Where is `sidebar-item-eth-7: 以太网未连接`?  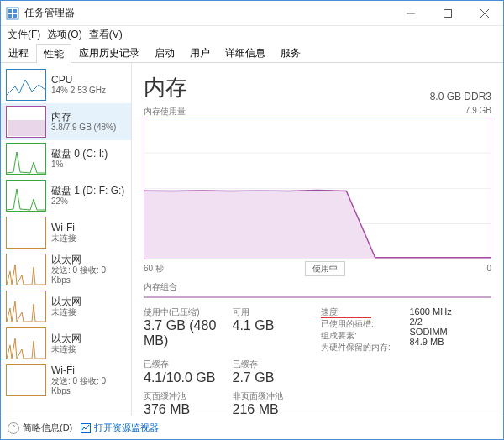
sidebar-item-eth-7: 以太网未连接 is located at coordinates (66, 343).